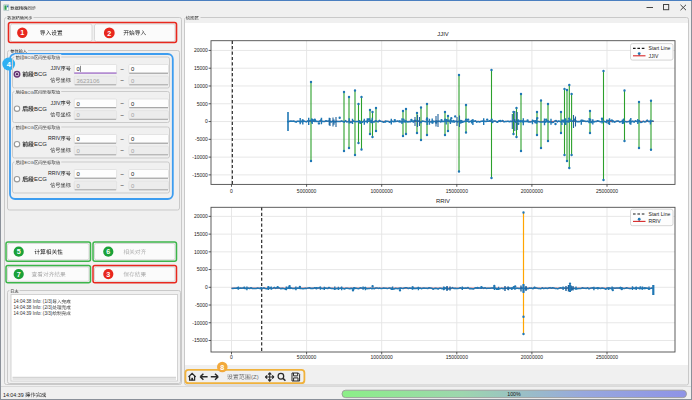  Describe the element at coordinates (255, 377) in the screenshot. I see `svg-text: (Z)` at that location.